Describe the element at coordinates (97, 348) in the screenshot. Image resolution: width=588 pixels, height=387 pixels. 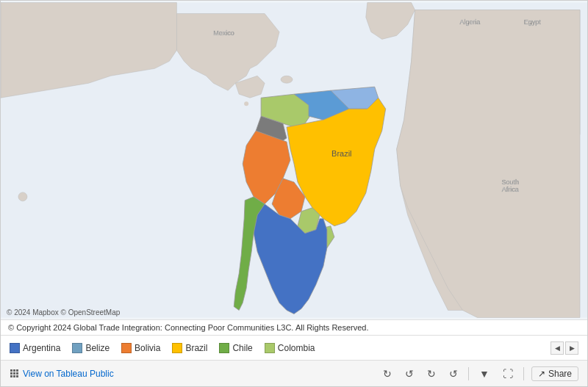
I see `legend-label-belize: Belize` at that location.